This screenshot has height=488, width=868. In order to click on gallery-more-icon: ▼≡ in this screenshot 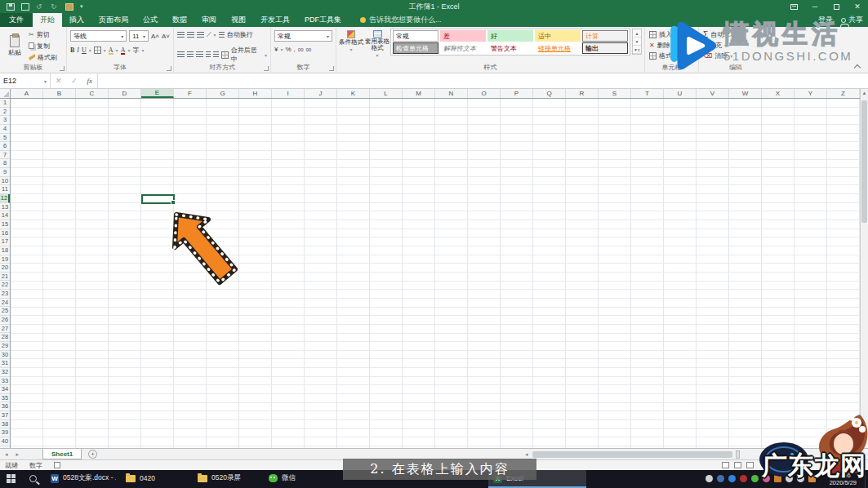, I will do `click(637, 50)`.